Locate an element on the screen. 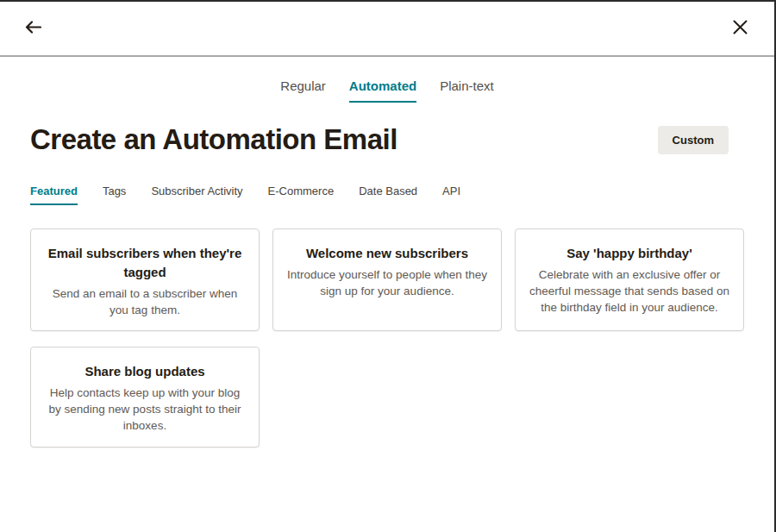 The height and width of the screenshot is (532, 776). custom-button: Custom is located at coordinates (693, 140).